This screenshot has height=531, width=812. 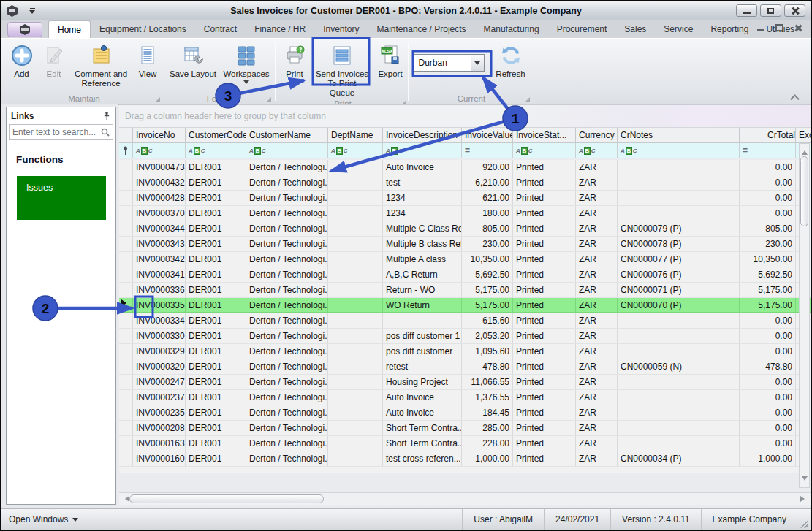 I want to click on statusbar-info: User : AbigailM24/02/2021Version : 2.4.0…, so click(x=630, y=519).